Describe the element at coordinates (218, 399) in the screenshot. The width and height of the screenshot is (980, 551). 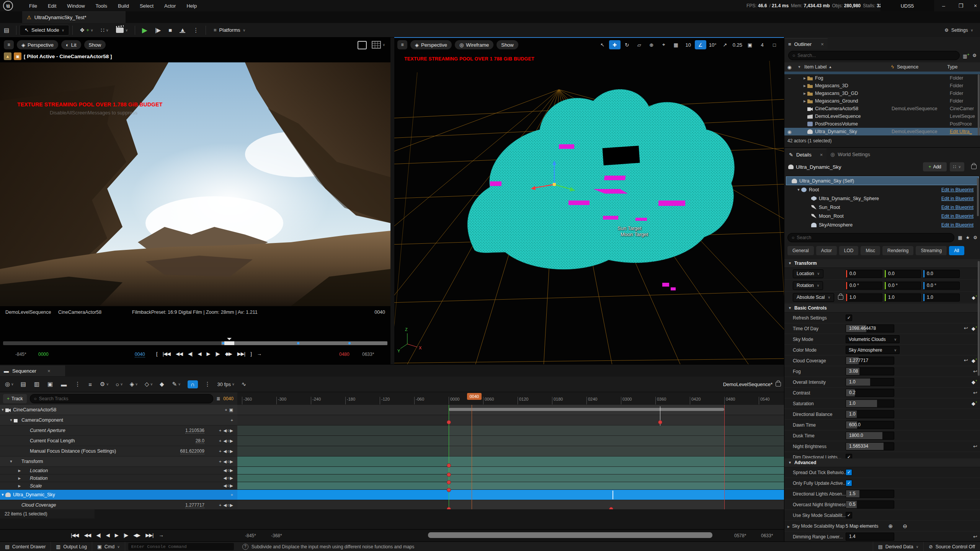
I see `filter-icon: ≣` at that location.